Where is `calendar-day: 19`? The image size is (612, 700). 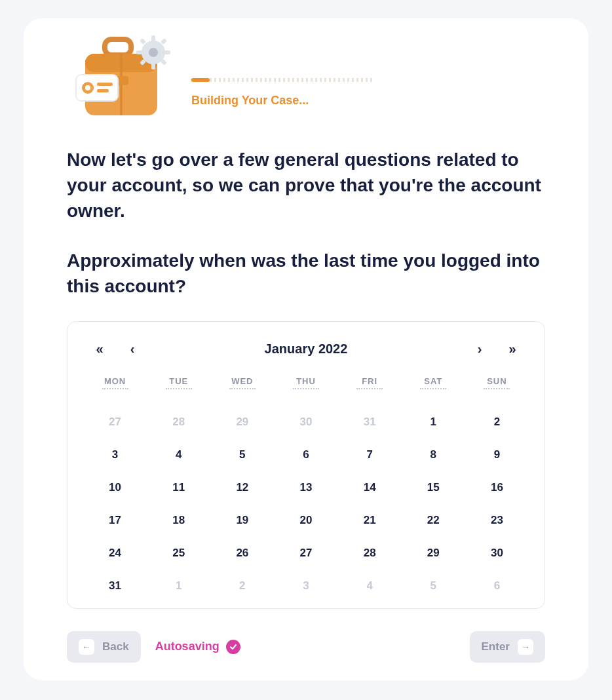 calendar-day: 19 is located at coordinates (242, 520).